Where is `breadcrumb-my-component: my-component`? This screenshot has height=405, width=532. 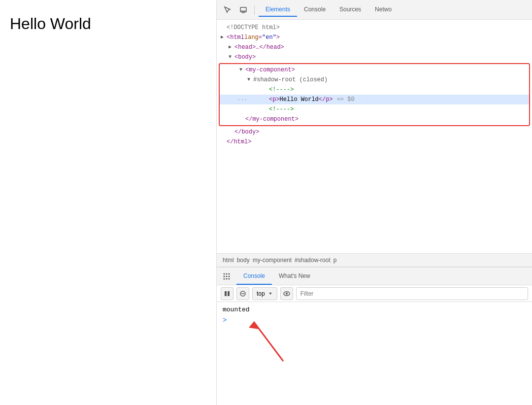
breadcrumb-my-component: my-component is located at coordinates (272, 260).